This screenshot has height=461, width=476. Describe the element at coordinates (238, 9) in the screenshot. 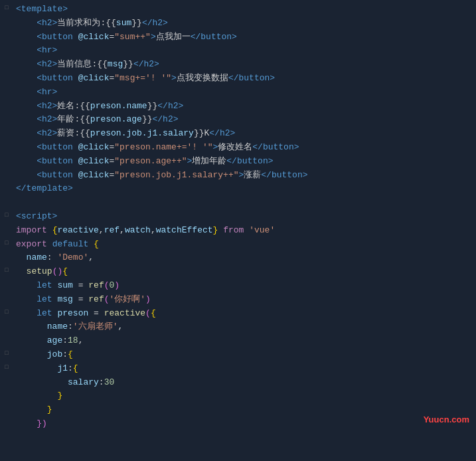

I see `line-template-open: □ <template>` at that location.